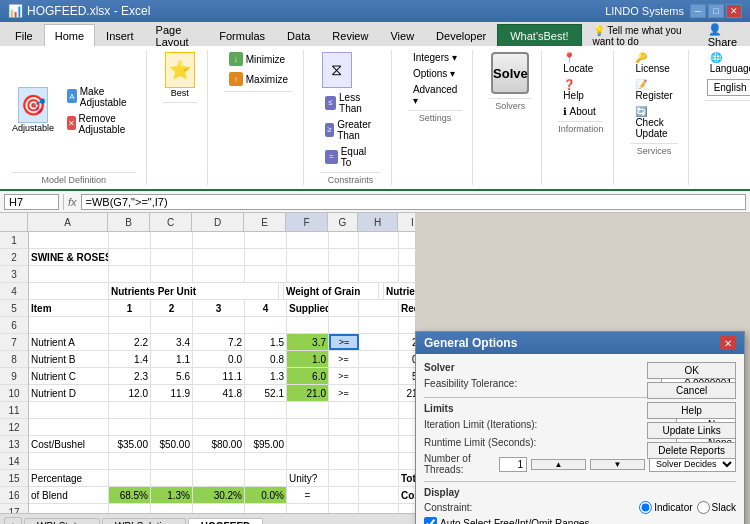  Describe the element at coordinates (219, 342) in the screenshot. I see `cell-d7: 7.2` at that location.